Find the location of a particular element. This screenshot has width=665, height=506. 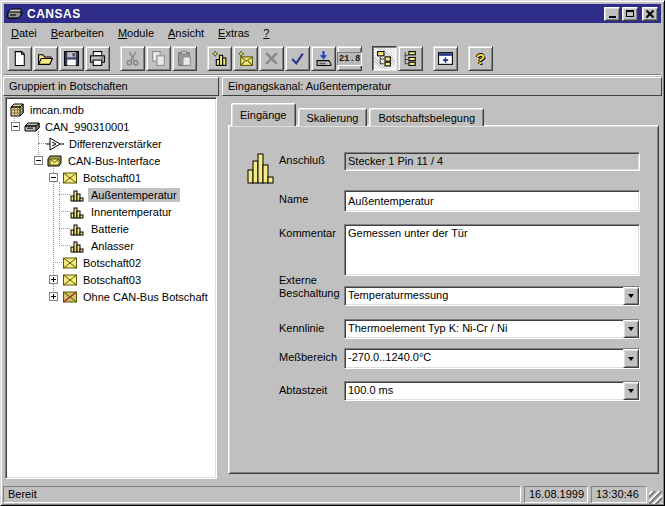

download-button is located at coordinates (324, 58).